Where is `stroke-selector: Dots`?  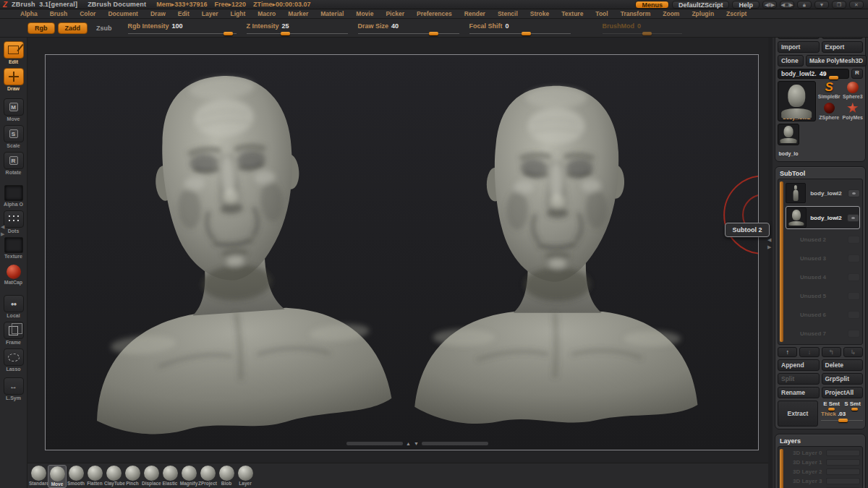
stroke-selector: Dots is located at coordinates (14, 222).